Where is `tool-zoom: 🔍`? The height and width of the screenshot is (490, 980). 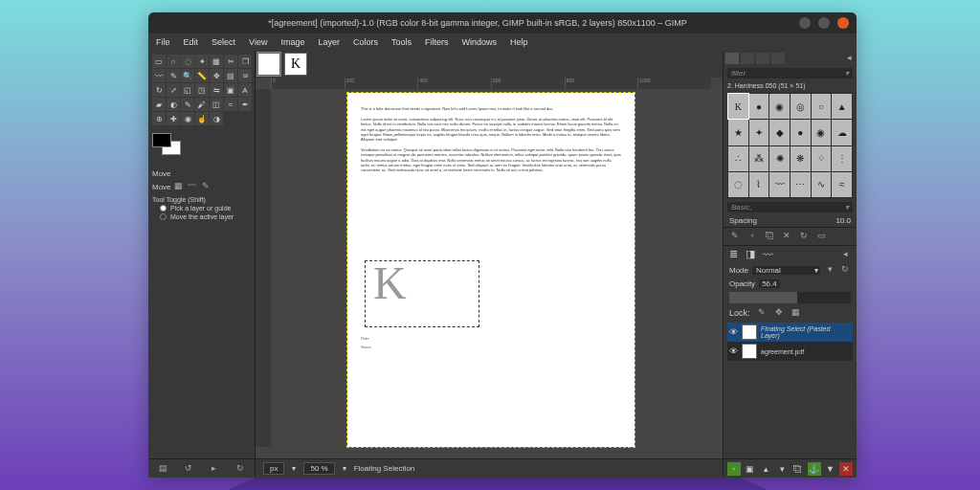 tool-zoom: 🔍 is located at coordinates (188, 76).